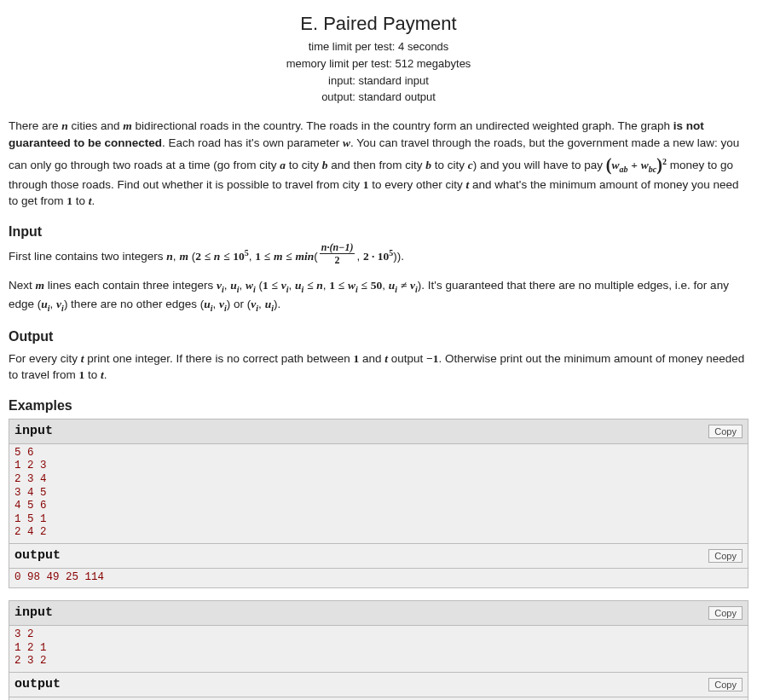 The height and width of the screenshot is (700, 757). I want to click on input-file: input: standard input, so click(378, 82).